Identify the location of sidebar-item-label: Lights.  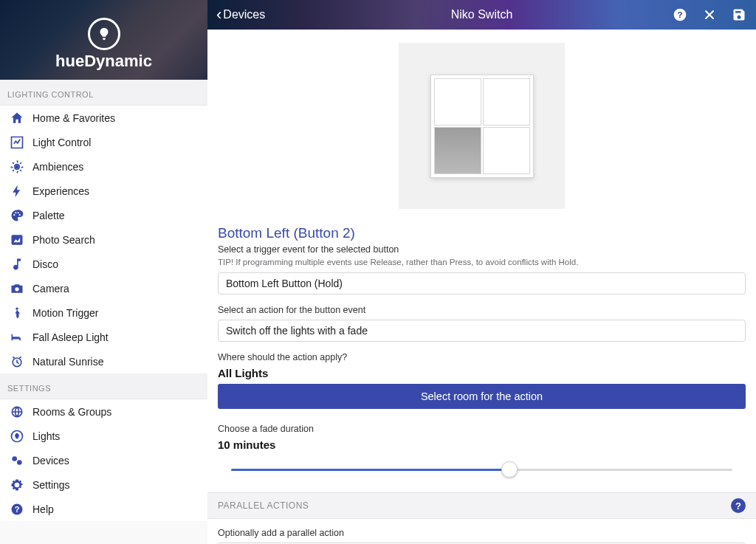
(46, 436).